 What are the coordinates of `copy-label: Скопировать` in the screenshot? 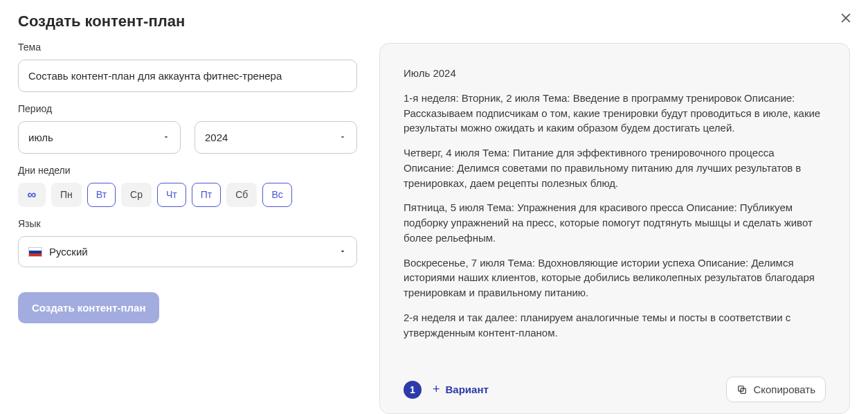 It's located at (784, 389).